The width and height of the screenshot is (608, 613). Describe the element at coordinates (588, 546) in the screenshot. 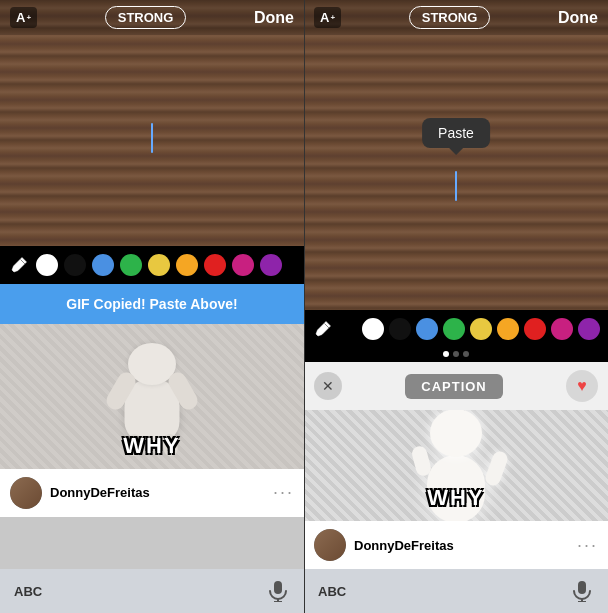

I see `right-more-button: ···` at that location.